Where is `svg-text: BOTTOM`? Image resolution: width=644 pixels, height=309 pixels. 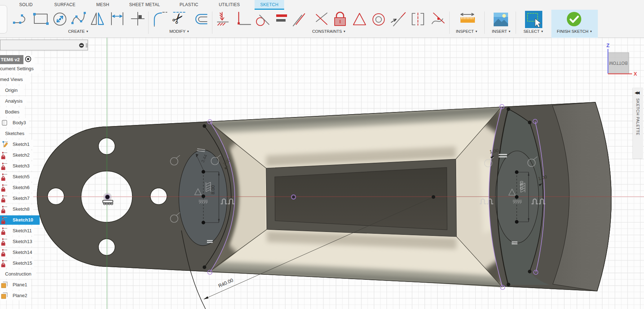
svg-text: BOTTOM is located at coordinates (618, 63).